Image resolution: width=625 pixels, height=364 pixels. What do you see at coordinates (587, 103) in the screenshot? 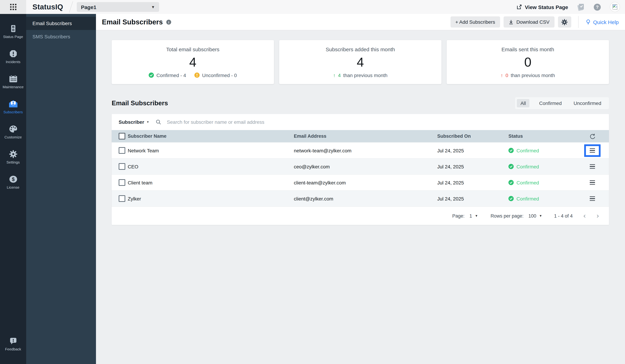
I see `filter-tab-unconfirmed: Unconfirmed` at bounding box center [587, 103].